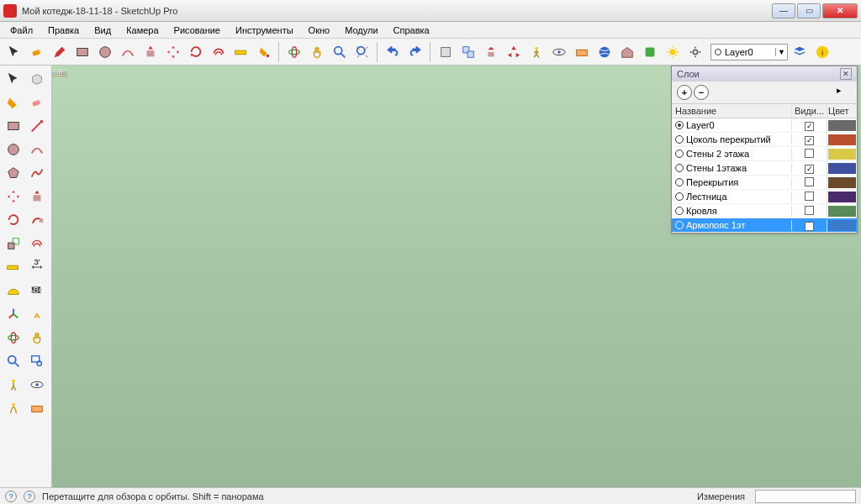 This screenshot has width=861, height=504. Describe the element at coordinates (13, 220) in the screenshot. I see `rotate-tool-icon` at that location.